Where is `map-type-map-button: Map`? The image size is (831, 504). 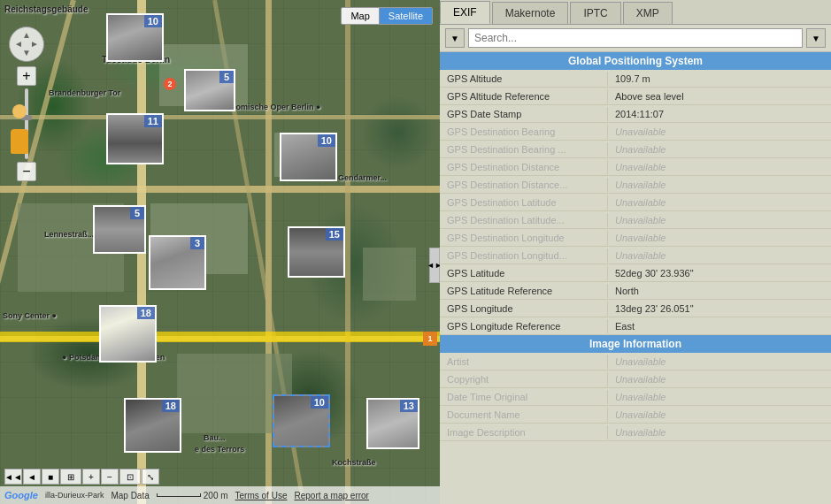
map-type-map-button: Map is located at coordinates (360, 16).